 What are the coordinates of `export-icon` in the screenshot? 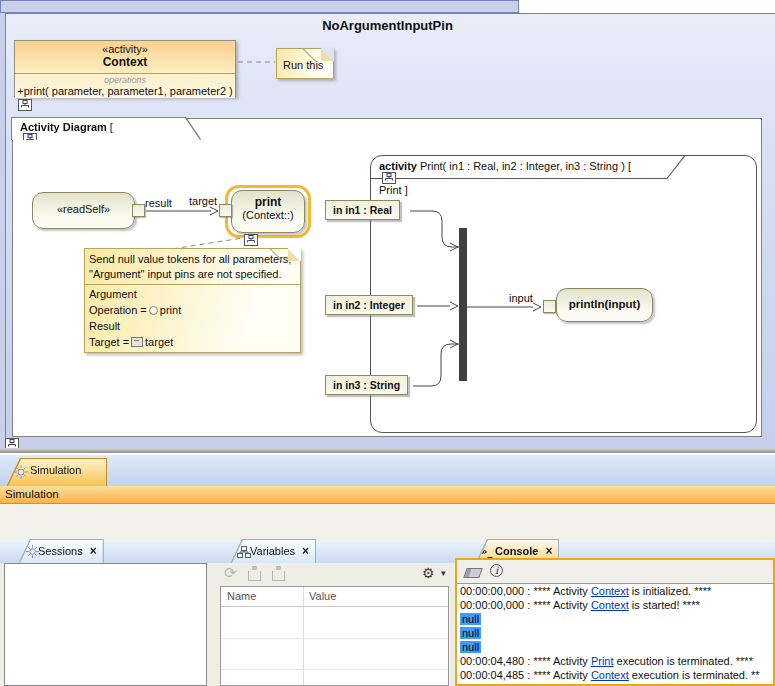 It's located at (278, 576).